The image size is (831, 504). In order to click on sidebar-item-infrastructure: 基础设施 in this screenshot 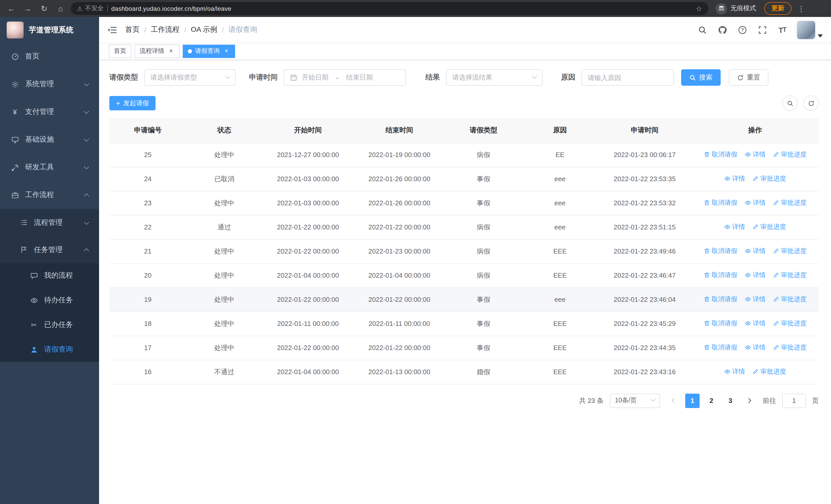, I will do `click(50, 140)`.